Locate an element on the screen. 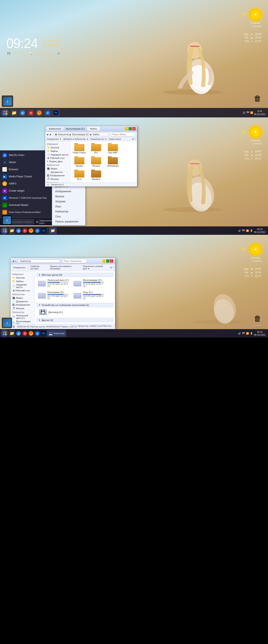 This screenshot has width=268, height=644. taskbar-icon-firefox: 🦊 is located at coordinates (39, 113).